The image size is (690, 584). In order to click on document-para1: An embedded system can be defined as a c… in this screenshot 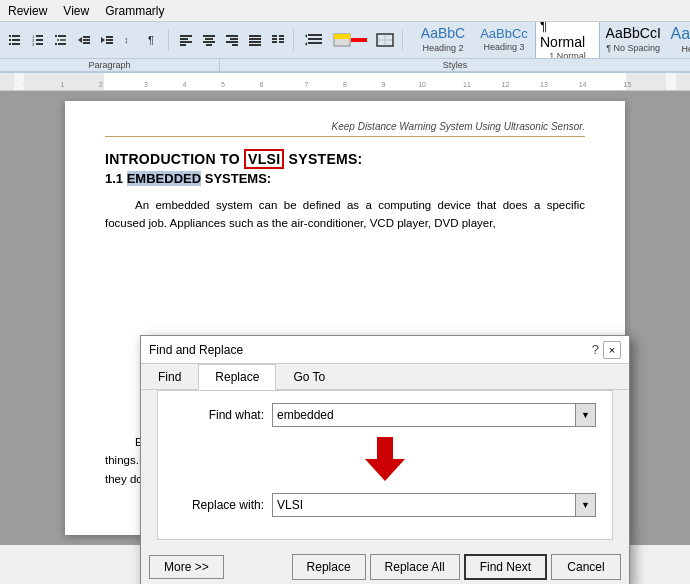, I will do `click(345, 214)`.